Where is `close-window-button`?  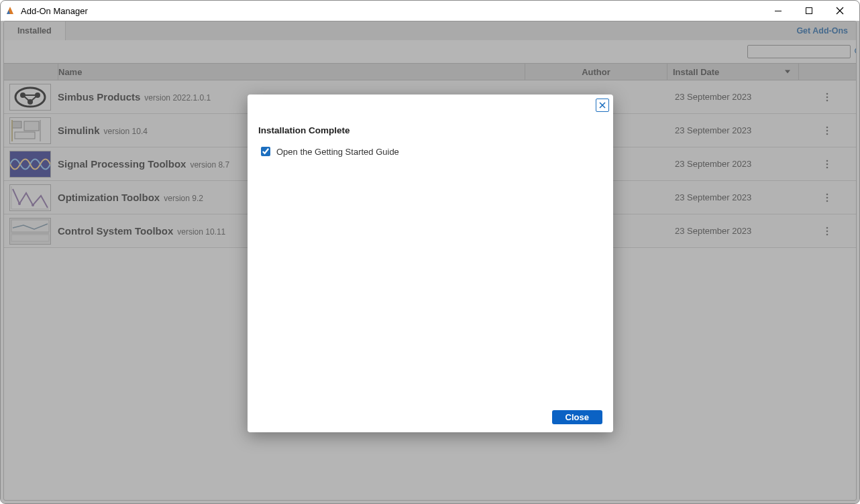
close-window-button is located at coordinates (840, 11).